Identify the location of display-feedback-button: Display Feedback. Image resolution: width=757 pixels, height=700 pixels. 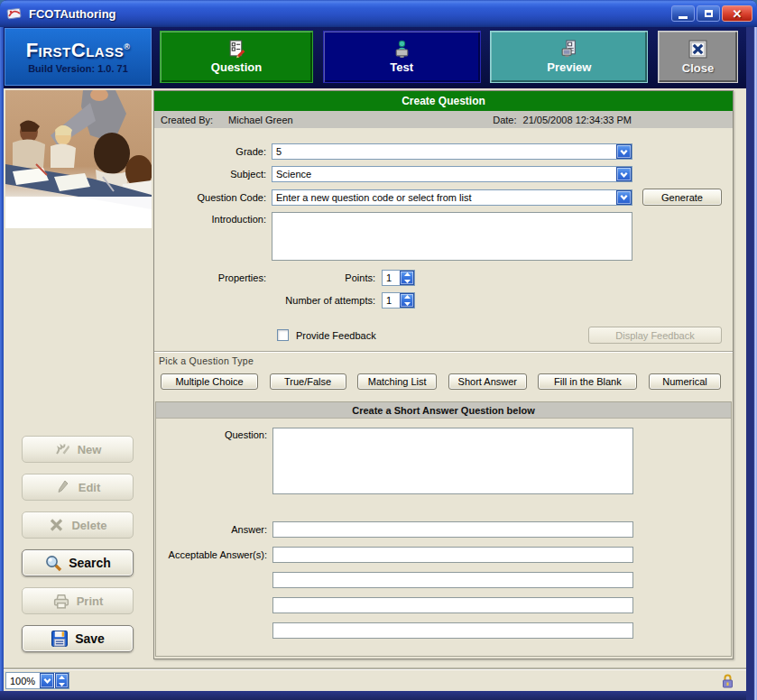
(655, 336).